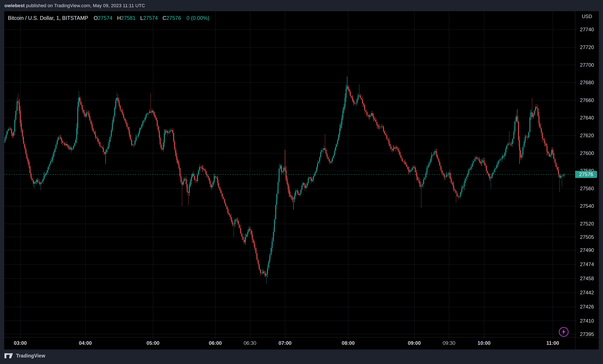 This screenshot has height=364, width=603. What do you see at coordinates (484, 343) in the screenshot?
I see `time-axis-label: 10:00` at bounding box center [484, 343].